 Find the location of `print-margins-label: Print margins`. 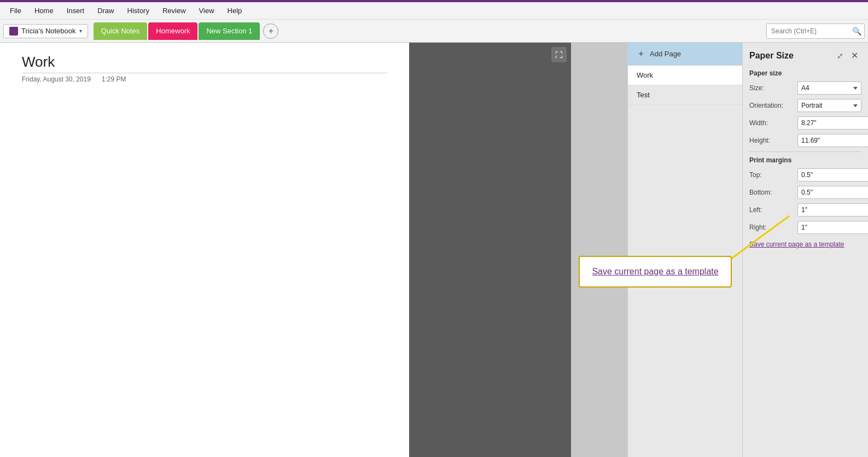

print-margins-label: Print margins is located at coordinates (805, 160).